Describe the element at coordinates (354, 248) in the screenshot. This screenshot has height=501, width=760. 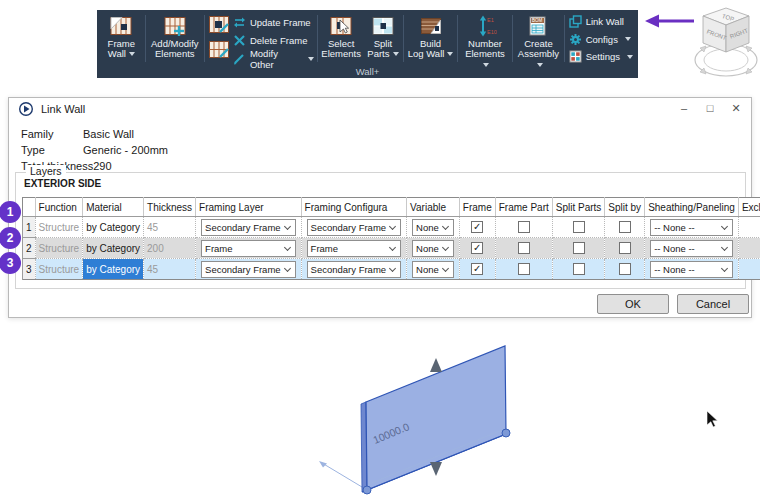
I see `framing-configuration-dropdown: Frame` at that location.